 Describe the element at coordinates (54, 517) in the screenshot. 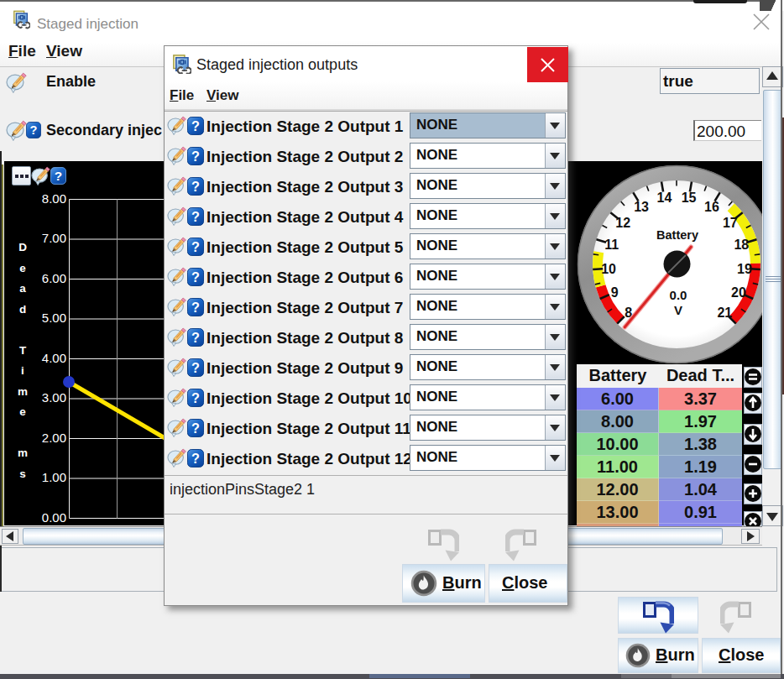

I see `svg-text: 0.00` at that location.